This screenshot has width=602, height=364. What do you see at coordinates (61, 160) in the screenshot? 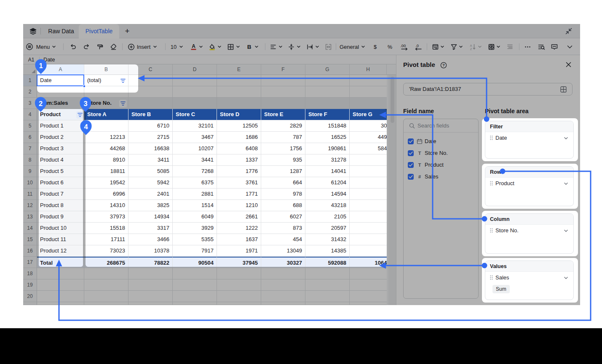
I see `cell-product-4: Product 4` at bounding box center [61, 160].